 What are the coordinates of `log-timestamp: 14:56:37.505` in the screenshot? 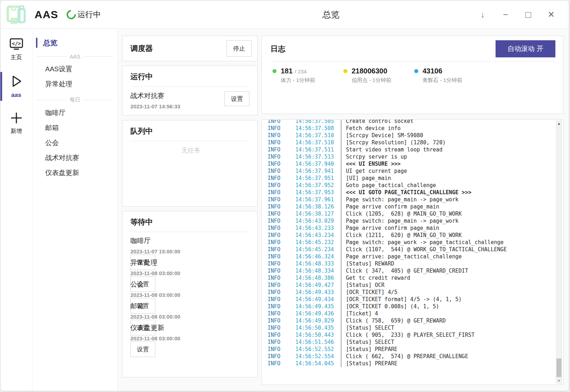 It's located at (318, 122).